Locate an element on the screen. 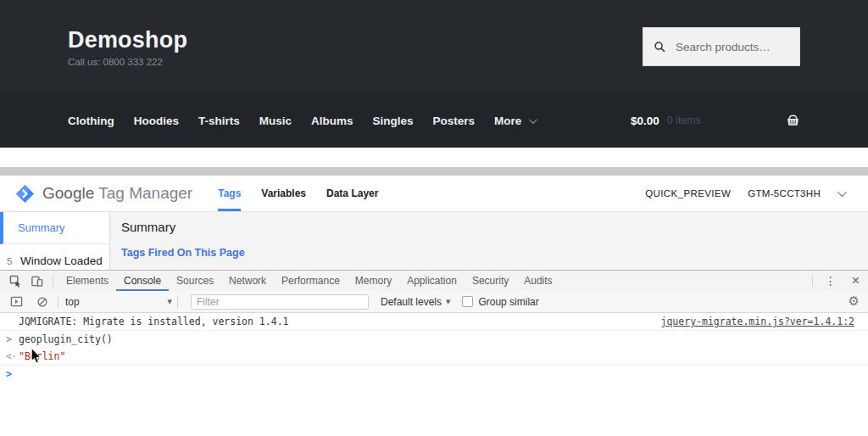  gtm-brand-product: Tag Manager is located at coordinates (146, 193).